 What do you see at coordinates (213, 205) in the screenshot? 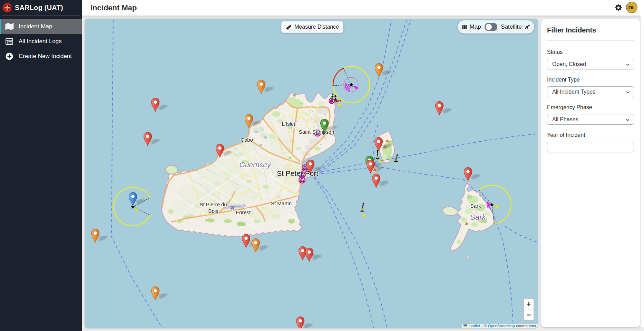
I see `svg-text: St Pierre du` at bounding box center [213, 205].